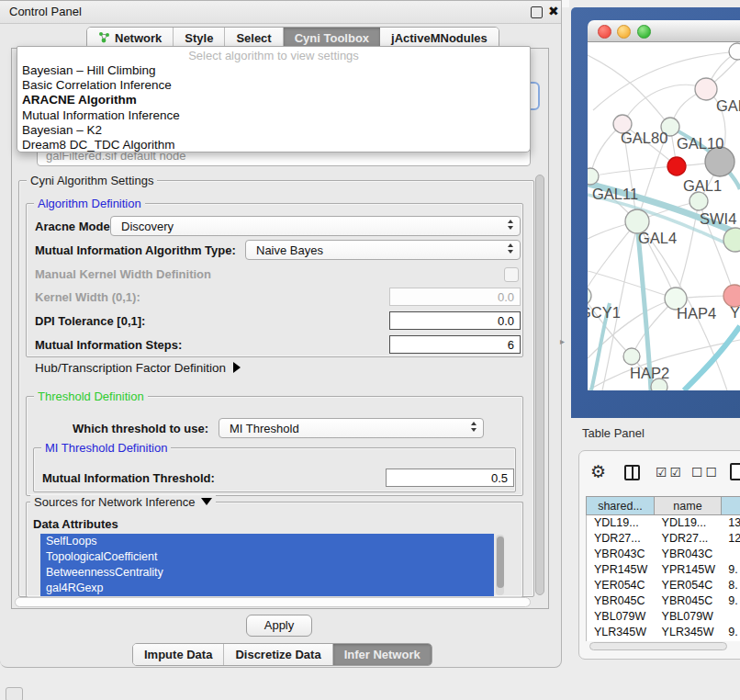 The image size is (740, 700). I want to click on attribute-list-item: SelfLoops, so click(267, 542).